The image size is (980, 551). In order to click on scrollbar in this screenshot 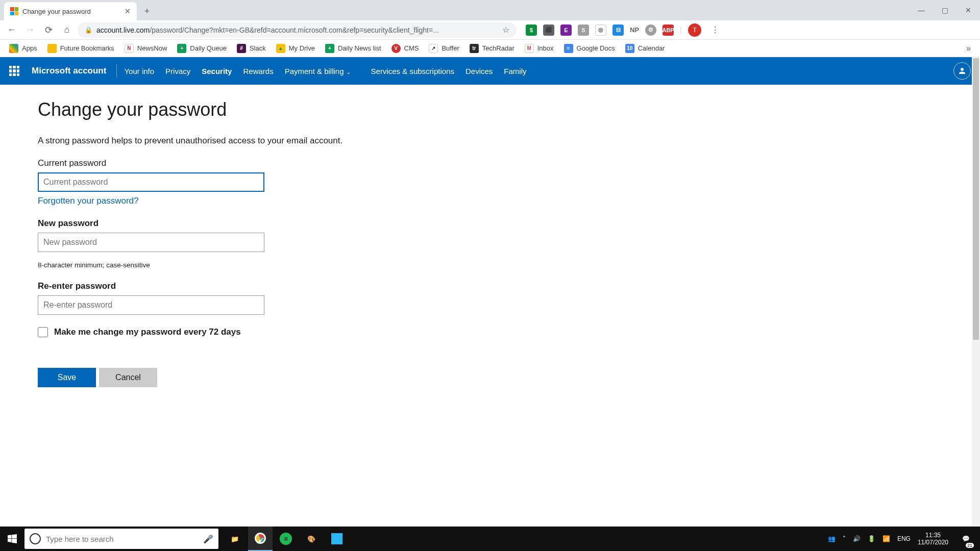, I will do `click(976, 292)`.